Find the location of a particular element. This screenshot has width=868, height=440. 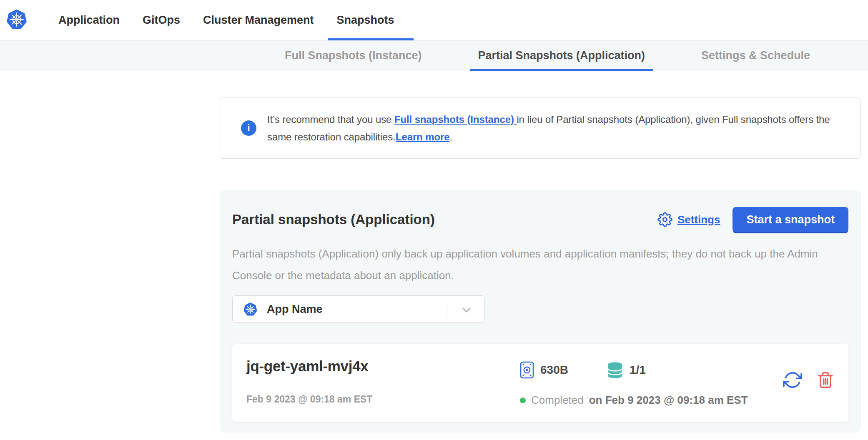

snapshot-info: jq-get-yaml-mvj4x Feb 9 2023 @ 09:18 am … is located at coordinates (383, 383).